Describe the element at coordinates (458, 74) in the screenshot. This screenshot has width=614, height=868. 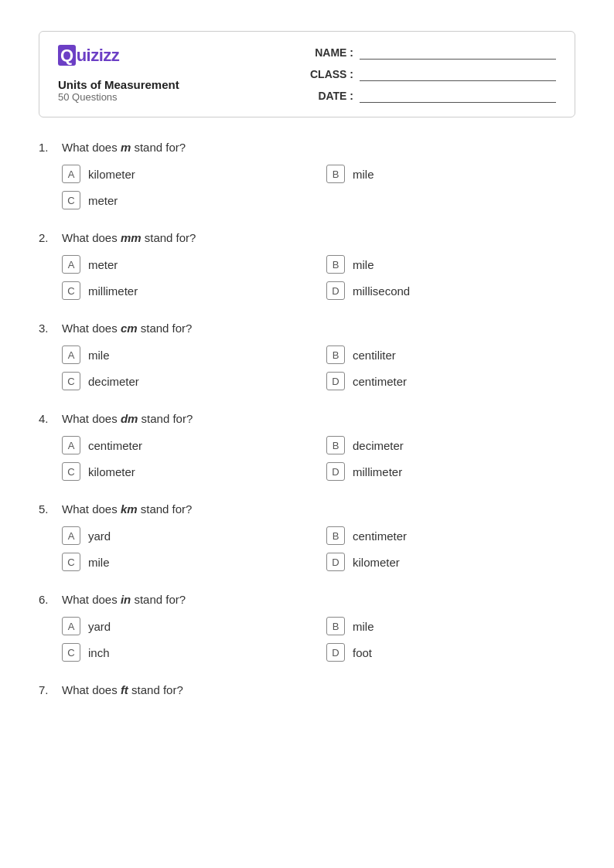
I see `class-line` at that location.